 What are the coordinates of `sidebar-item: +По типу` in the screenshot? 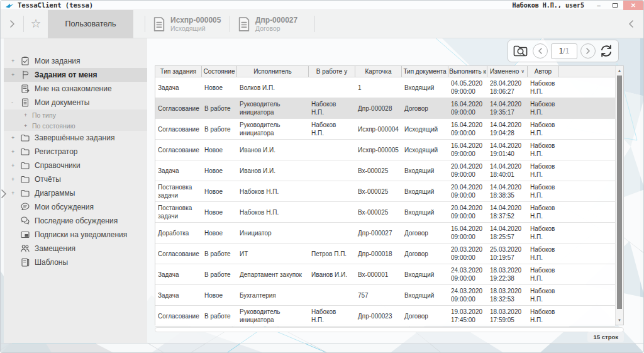 It's located at (75, 115).